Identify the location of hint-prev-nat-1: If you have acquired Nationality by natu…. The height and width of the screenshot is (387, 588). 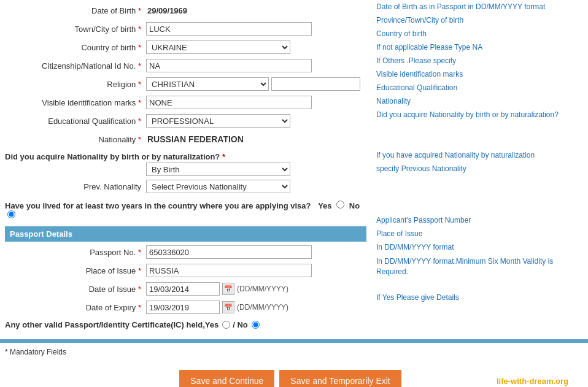
(480, 157).